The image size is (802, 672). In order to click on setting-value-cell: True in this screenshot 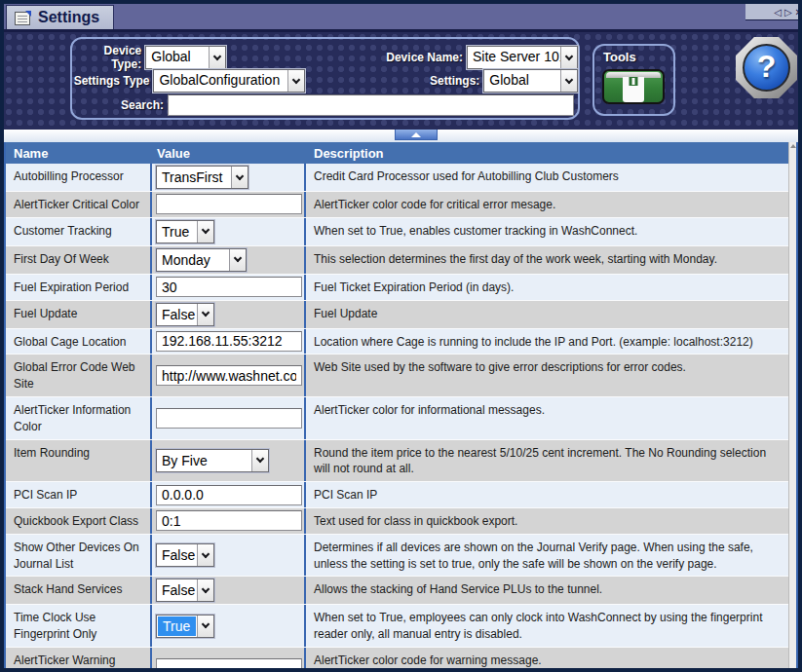, I will do `click(229, 625)`.